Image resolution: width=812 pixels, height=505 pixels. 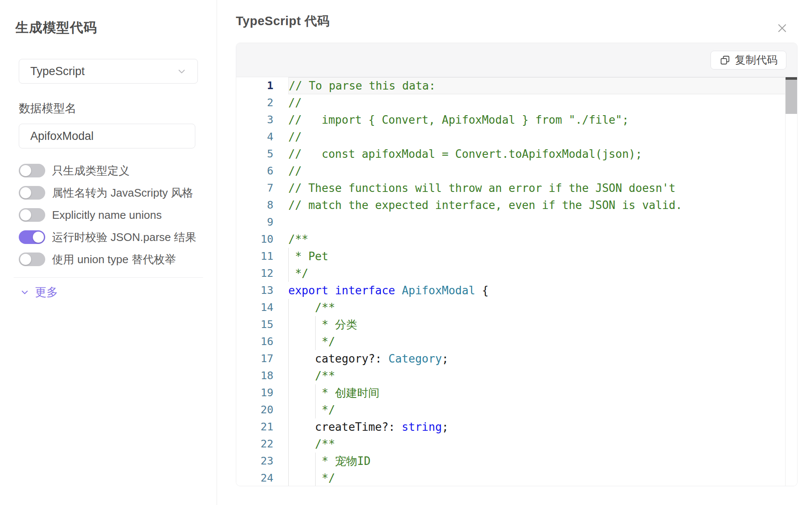 What do you see at coordinates (262, 120) in the screenshot?
I see `line-number: 3` at bounding box center [262, 120].